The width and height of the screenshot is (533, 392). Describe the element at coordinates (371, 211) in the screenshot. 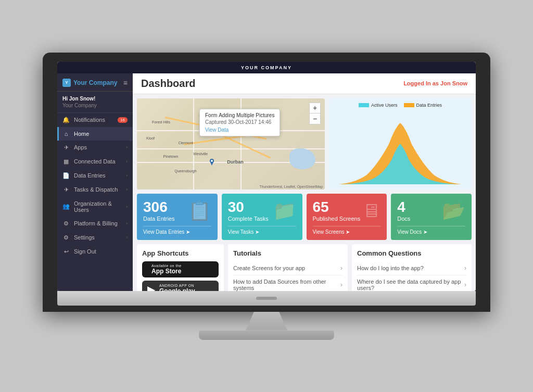

I see `stat-icon-screens: 🖥` at that location.